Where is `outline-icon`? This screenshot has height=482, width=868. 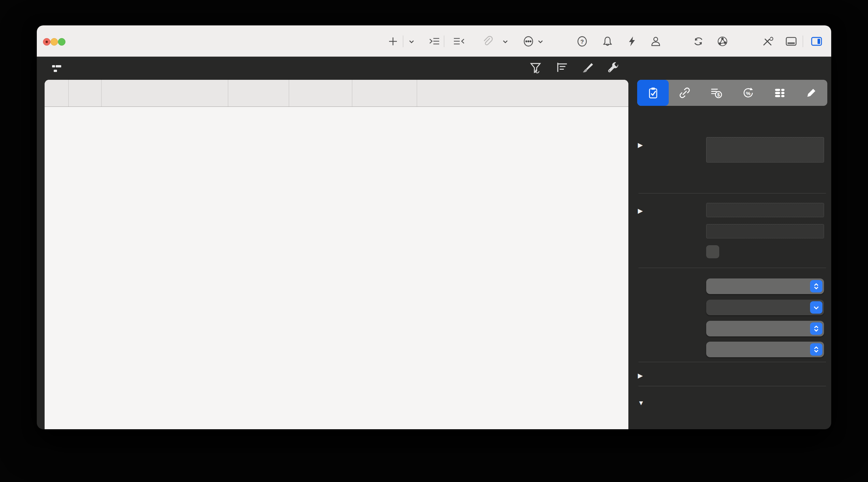
outline-icon is located at coordinates (562, 68).